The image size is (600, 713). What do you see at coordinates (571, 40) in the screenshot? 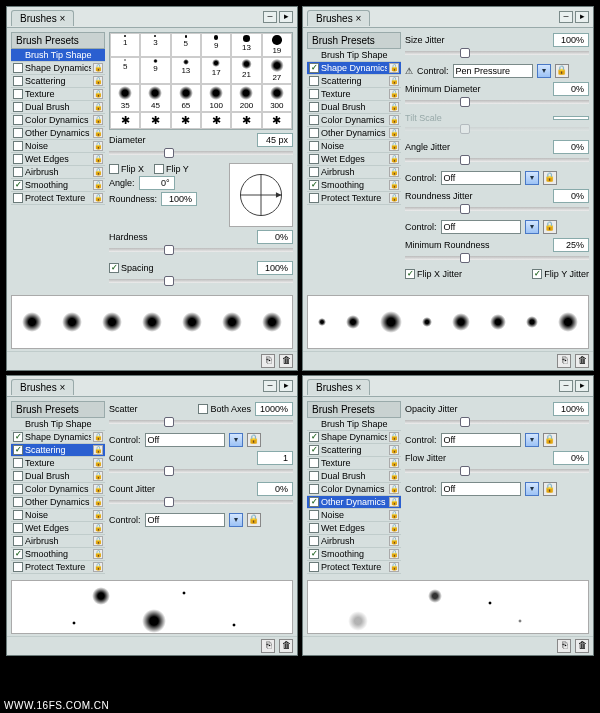
I see `size-jitter-value: 100%` at bounding box center [571, 40].